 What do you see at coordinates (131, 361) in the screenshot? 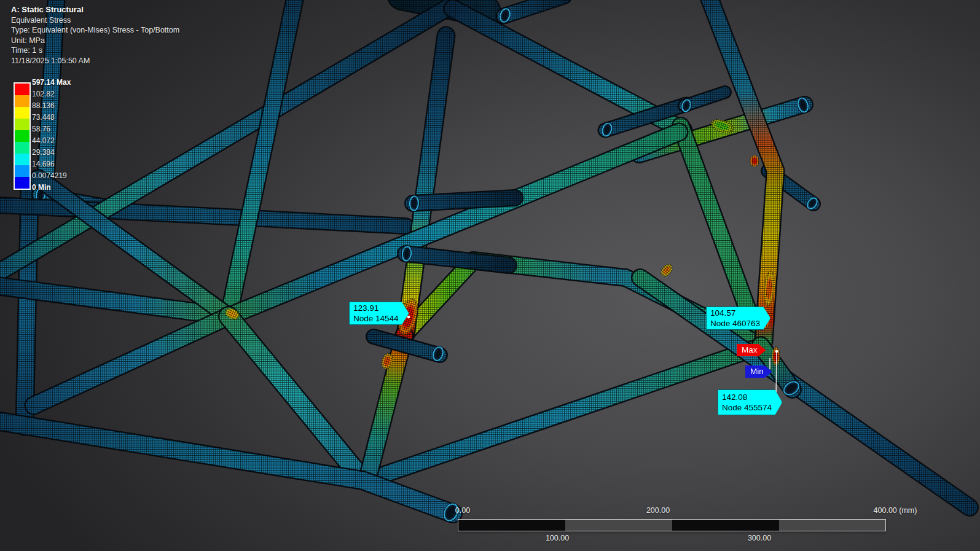
I see `frame-tube-jl-downleft-rail` at bounding box center [131, 361].